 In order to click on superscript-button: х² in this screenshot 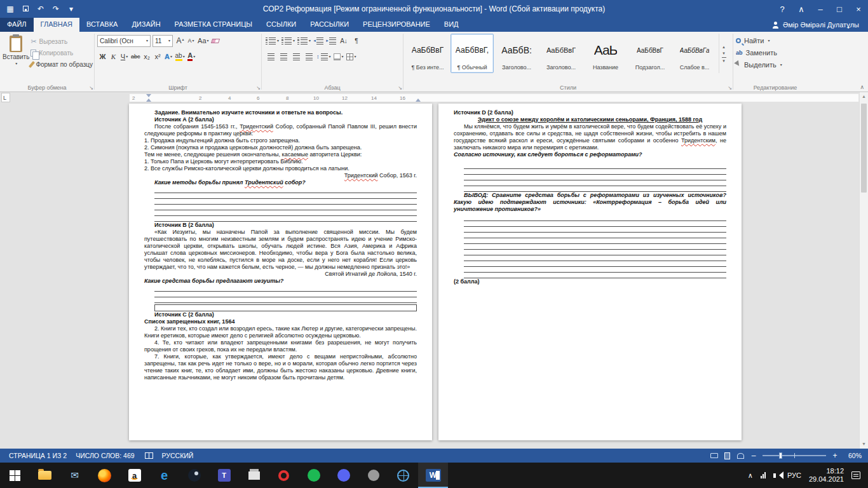, I will do `click(158, 57)`.